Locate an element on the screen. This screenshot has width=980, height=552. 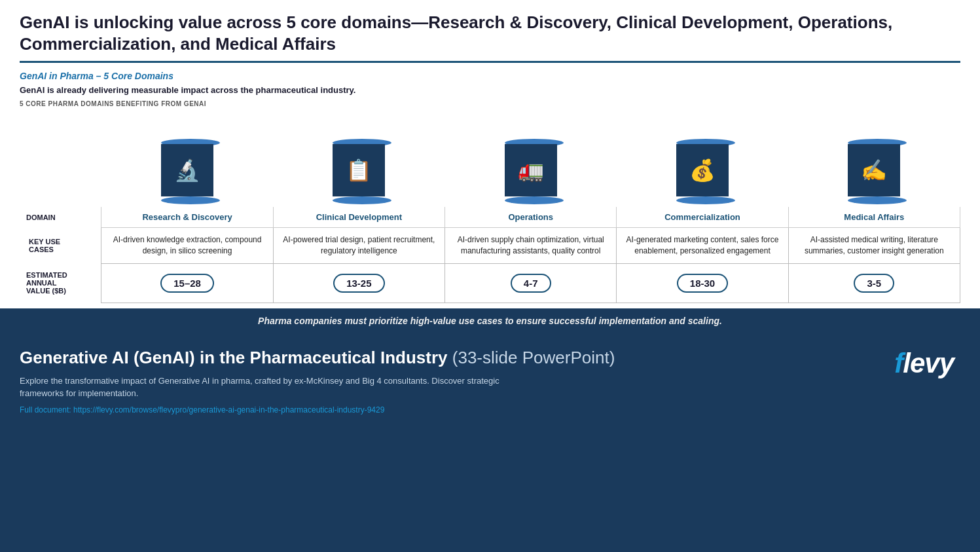
use-case-commercial: AI-generated marketing content, sales fo… is located at coordinates (702, 246).